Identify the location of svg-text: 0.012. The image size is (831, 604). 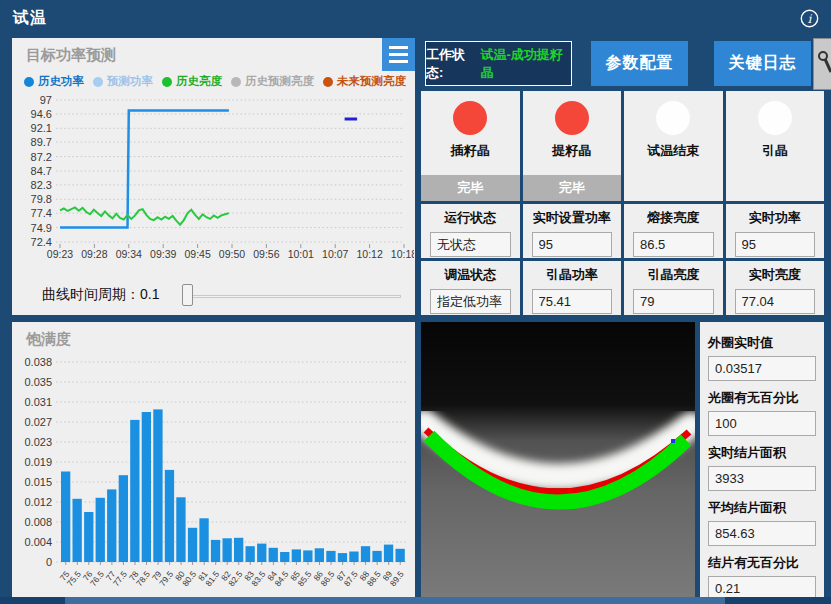
(38, 502).